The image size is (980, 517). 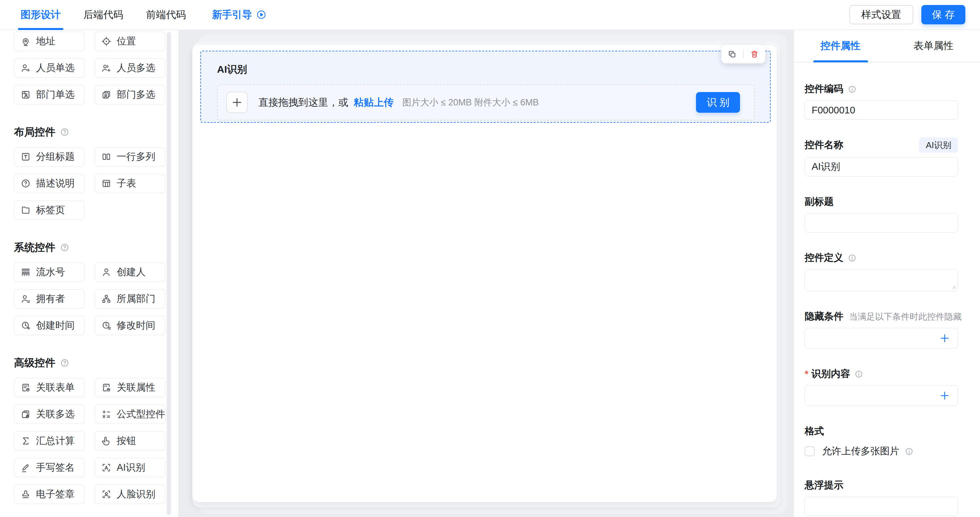 What do you see at coordinates (130, 326) in the screenshot?
I see `control-item-修改时间: 修改时间` at bounding box center [130, 326].